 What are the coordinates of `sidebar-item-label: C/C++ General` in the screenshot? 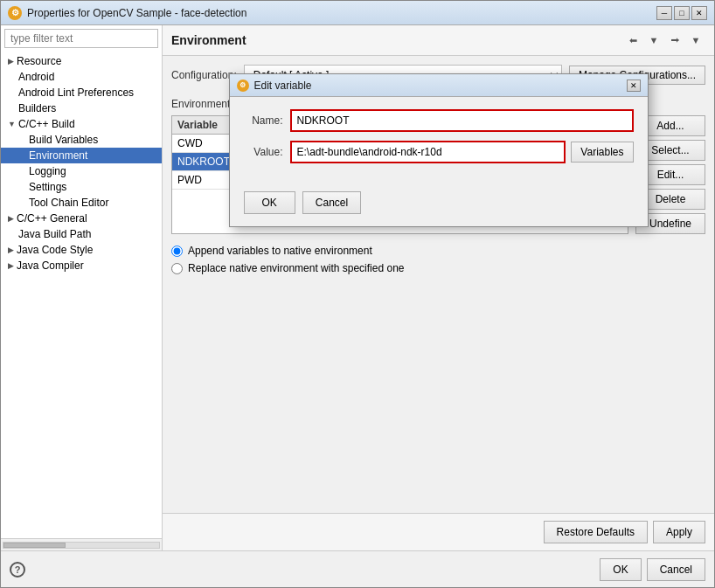 It's located at (52, 218).